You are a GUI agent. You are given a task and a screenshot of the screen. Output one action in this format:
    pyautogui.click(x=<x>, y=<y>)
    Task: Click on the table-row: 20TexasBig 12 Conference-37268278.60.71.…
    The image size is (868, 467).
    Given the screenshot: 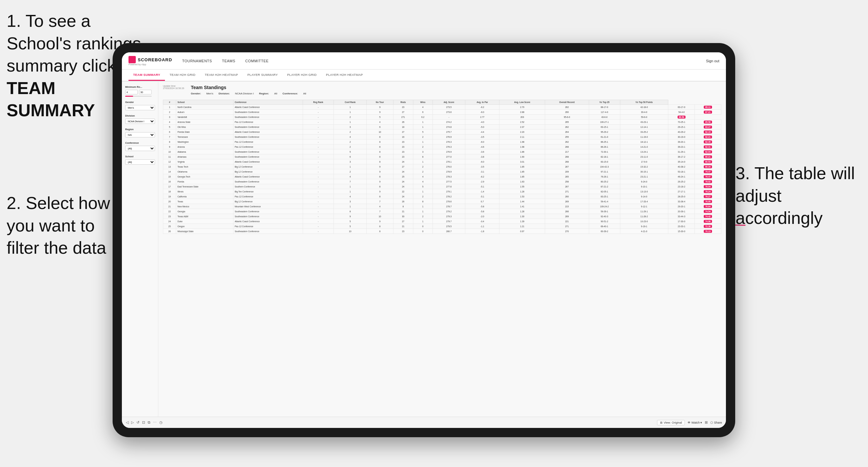 What is the action you would take?
    pyautogui.click(x=442, y=201)
    